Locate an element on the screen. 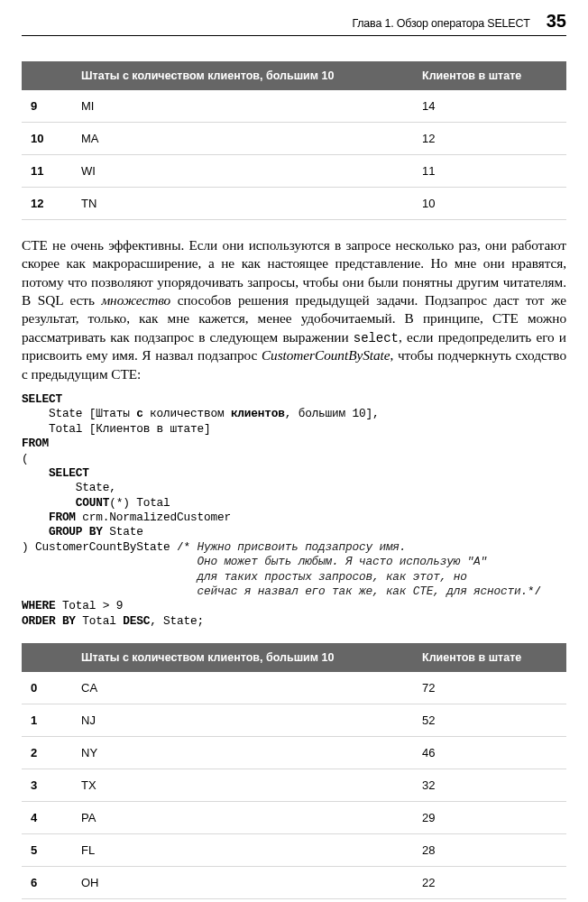 The width and height of the screenshot is (588, 902). cell-index: 10 is located at coordinates (47, 139).